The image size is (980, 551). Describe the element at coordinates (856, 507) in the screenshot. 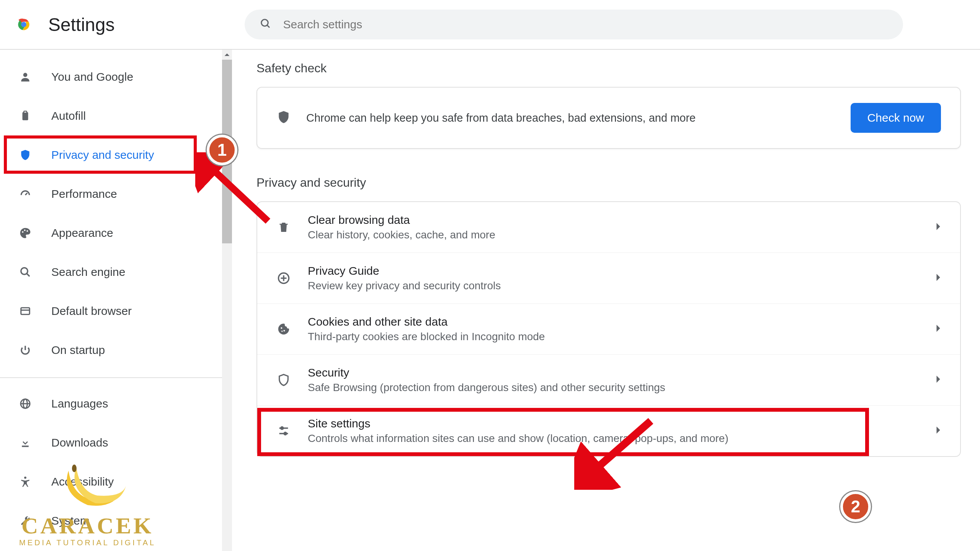

I see `annotation-marker-2: 2` at that location.